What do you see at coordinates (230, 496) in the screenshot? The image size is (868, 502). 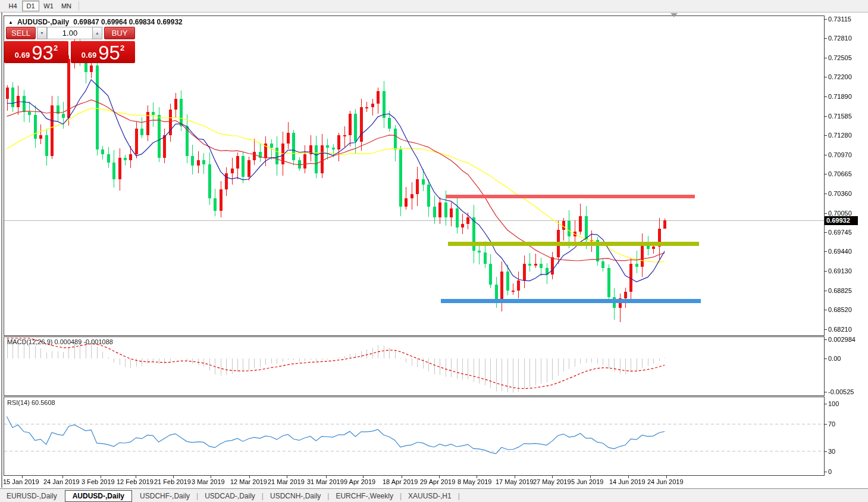 I see `tab-usdcad-daily: USDCAD-,Daily` at bounding box center [230, 496].